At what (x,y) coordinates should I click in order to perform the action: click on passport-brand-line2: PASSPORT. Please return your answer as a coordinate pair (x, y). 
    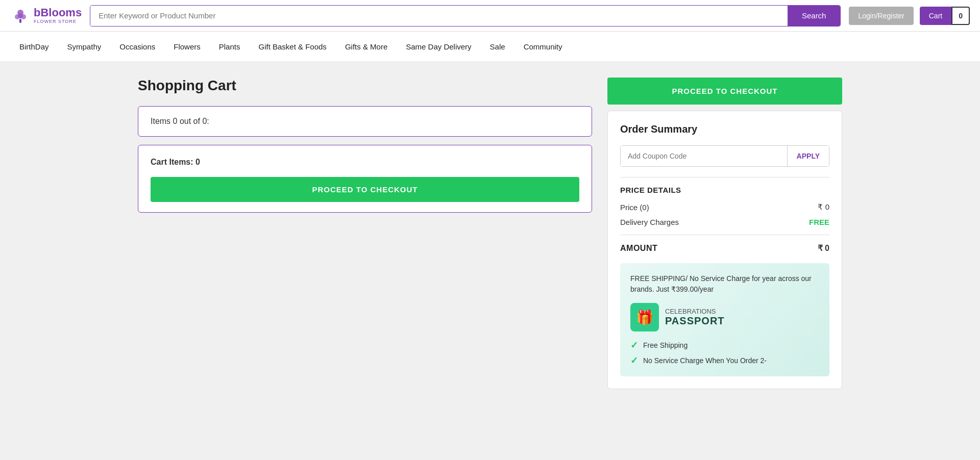
    Looking at the image, I should click on (695, 321).